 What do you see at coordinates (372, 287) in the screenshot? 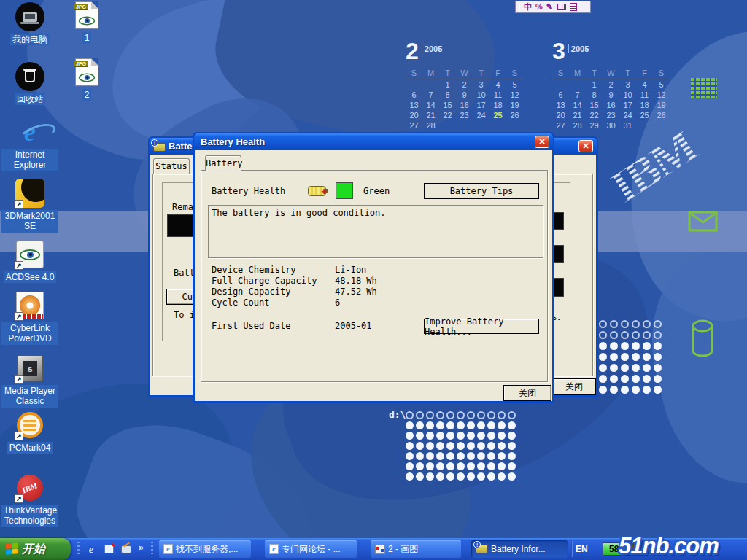
I see `battery-info-rows: Device ChemistryLi-IonFull Charge Capaci…` at bounding box center [372, 287].